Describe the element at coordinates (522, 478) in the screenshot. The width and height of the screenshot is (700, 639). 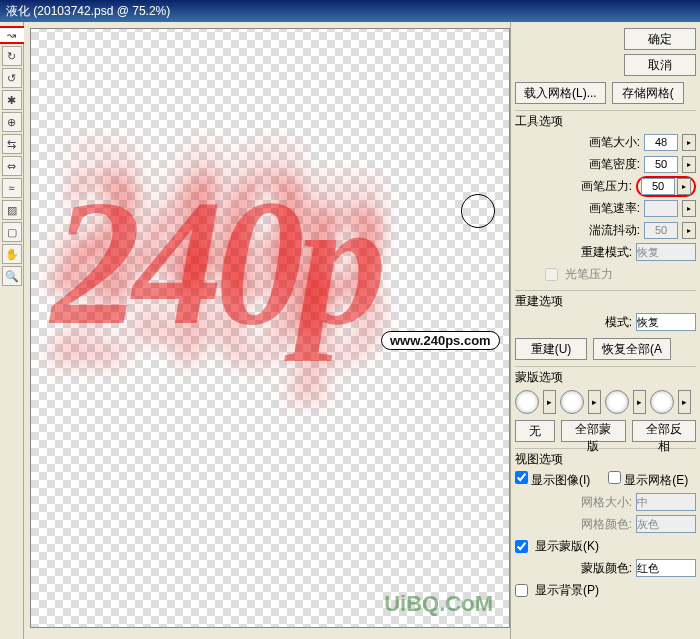
I see `show-image-checkbox` at that location.